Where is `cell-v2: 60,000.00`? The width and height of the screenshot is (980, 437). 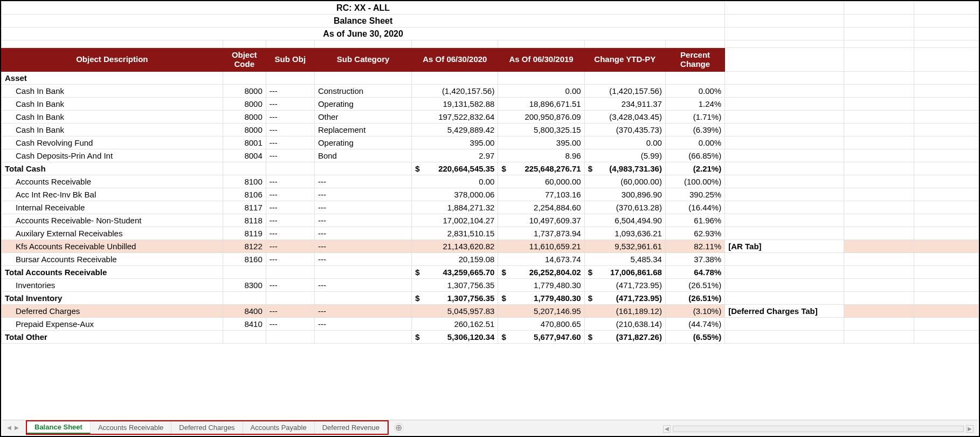 cell-v2: 60,000.00 is located at coordinates (541, 182).